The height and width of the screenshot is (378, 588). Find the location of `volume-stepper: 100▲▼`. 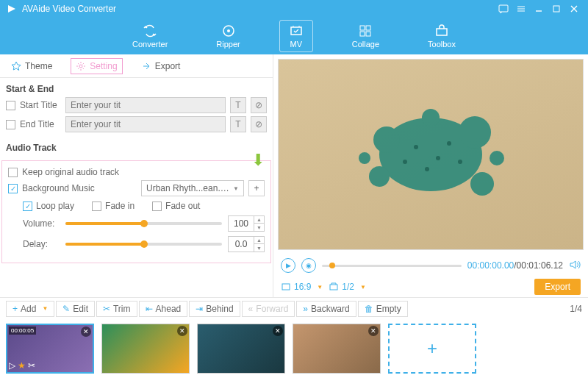

volume-stepper: 100▲▼ is located at coordinates (246, 224).